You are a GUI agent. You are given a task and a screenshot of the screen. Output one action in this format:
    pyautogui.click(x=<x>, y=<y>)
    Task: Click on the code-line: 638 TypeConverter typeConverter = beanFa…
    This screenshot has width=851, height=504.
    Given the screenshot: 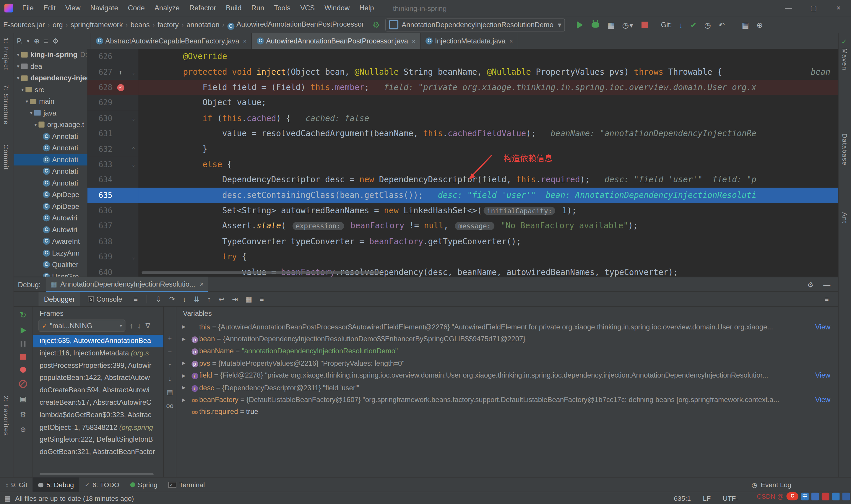 What is the action you would take?
    pyautogui.click(x=463, y=241)
    